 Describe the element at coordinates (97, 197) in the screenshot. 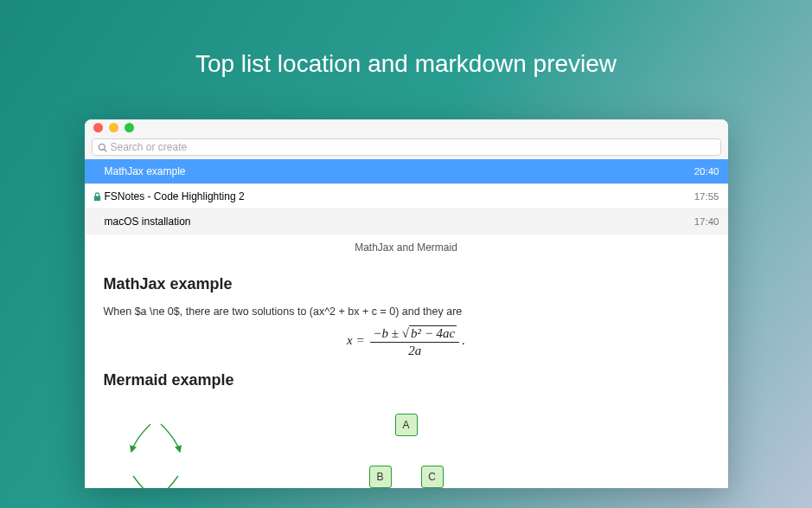

I see `lock-icon` at that location.